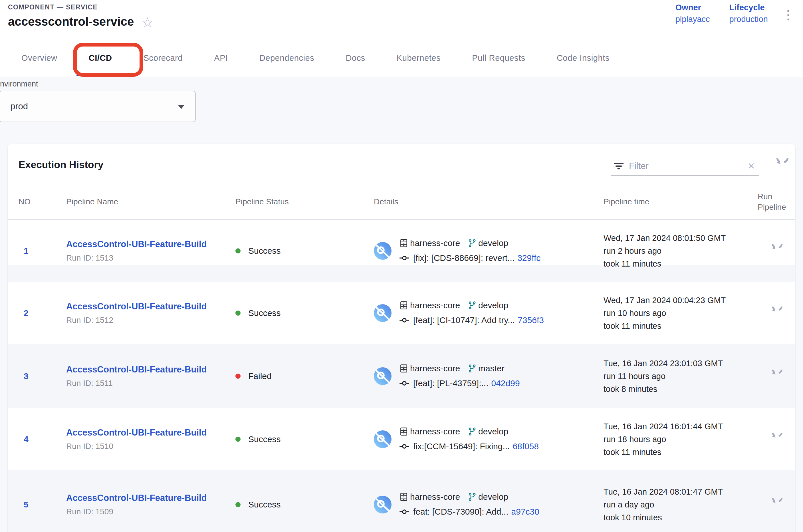 This screenshot has width=803, height=532. I want to click on commit-message: [feat]: [PL-43759]:..., so click(451, 383).